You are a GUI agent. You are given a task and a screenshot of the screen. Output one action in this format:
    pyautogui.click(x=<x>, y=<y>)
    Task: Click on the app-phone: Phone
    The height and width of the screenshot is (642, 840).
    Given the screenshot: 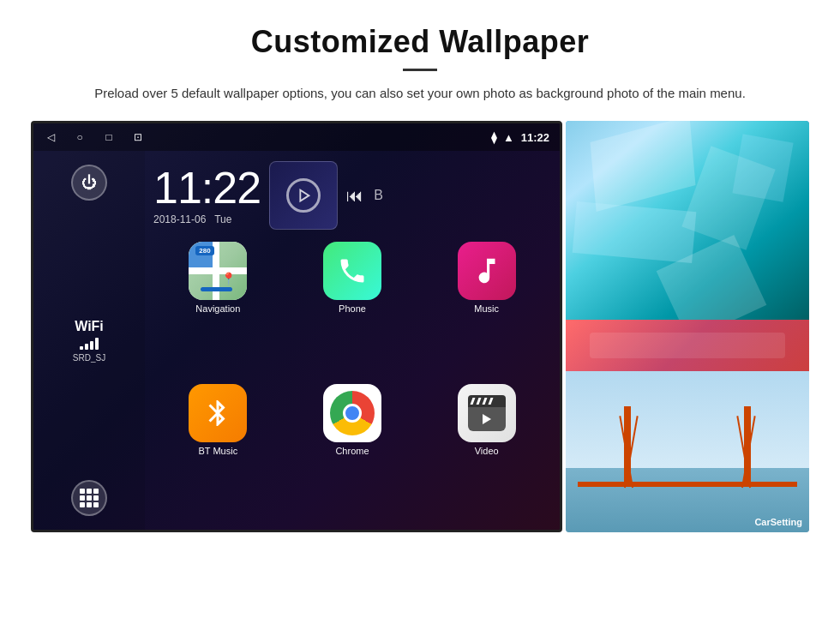 What is the action you would take?
    pyautogui.click(x=353, y=310)
    